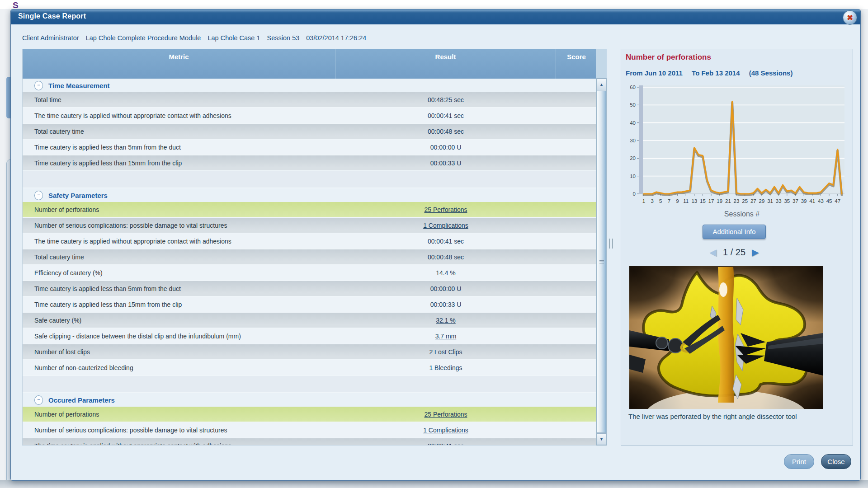  What do you see at coordinates (78, 195) in the screenshot?
I see `section-title: Safety Parameters` at bounding box center [78, 195].